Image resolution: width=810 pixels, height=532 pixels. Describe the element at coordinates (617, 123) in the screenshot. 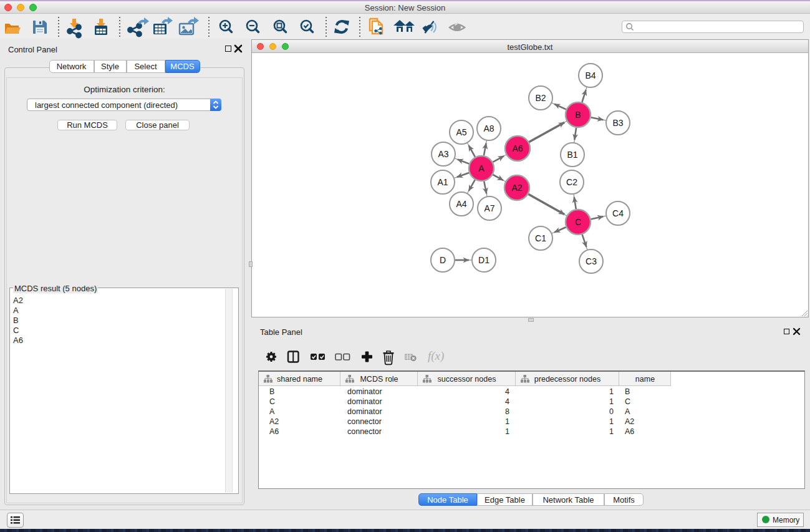

I see `svg-text: B3` at that location.